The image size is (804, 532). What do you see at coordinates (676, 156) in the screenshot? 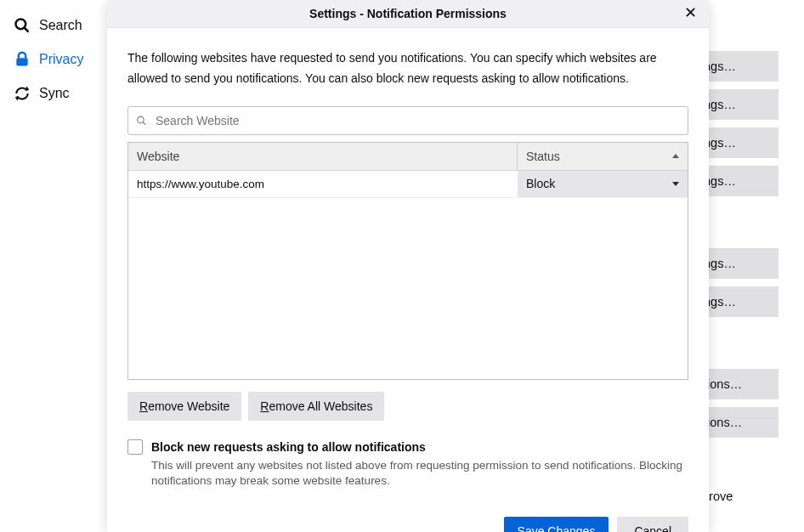
I see `sort-ascending-icon` at bounding box center [676, 156].